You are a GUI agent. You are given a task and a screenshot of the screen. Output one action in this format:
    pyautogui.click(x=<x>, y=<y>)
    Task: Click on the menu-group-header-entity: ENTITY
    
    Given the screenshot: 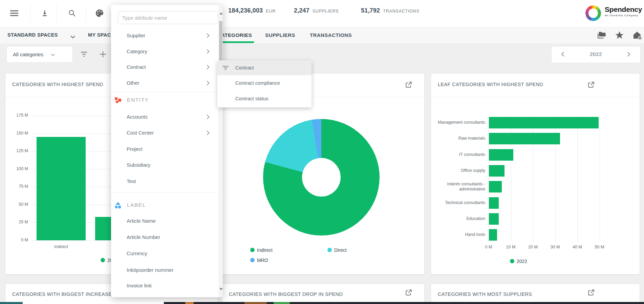 What is the action you would take?
    pyautogui.click(x=165, y=100)
    